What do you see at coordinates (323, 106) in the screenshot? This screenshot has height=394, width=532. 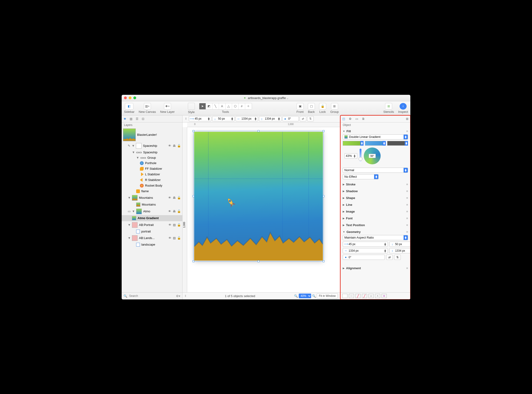 I see `lock-button: 🔒` at bounding box center [323, 106].